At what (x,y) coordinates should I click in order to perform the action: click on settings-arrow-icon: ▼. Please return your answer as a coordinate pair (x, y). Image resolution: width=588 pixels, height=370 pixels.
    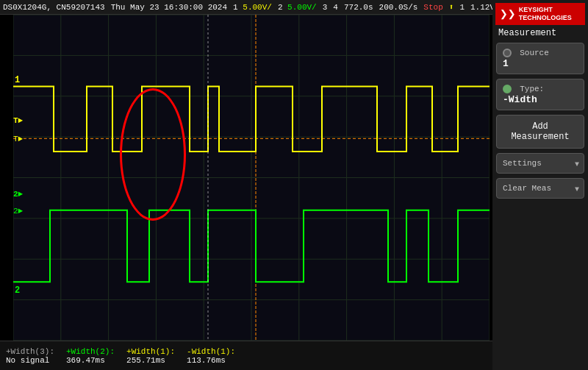
    Looking at the image, I should click on (577, 165).